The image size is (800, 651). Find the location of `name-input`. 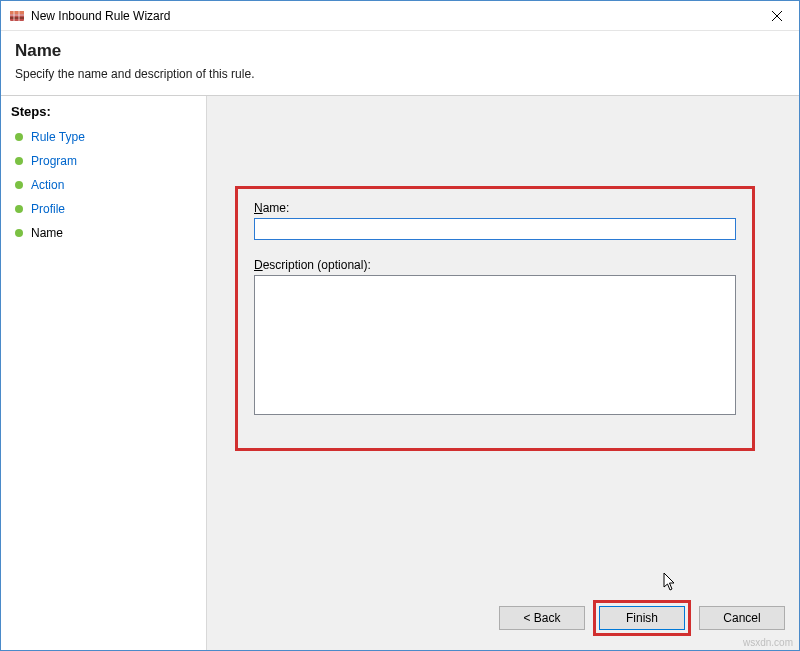

name-input is located at coordinates (495, 229).